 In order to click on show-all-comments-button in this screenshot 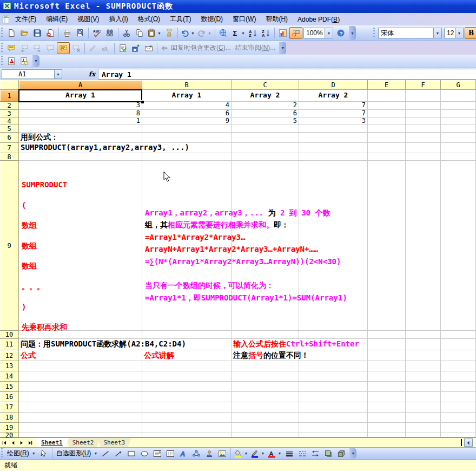, I will do `click(63, 48)`.